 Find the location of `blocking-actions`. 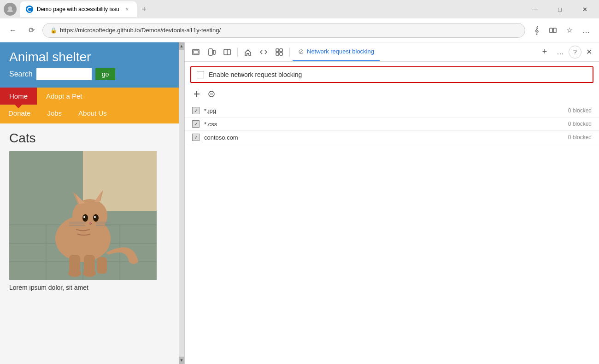

blocking-actions is located at coordinates (392, 96).